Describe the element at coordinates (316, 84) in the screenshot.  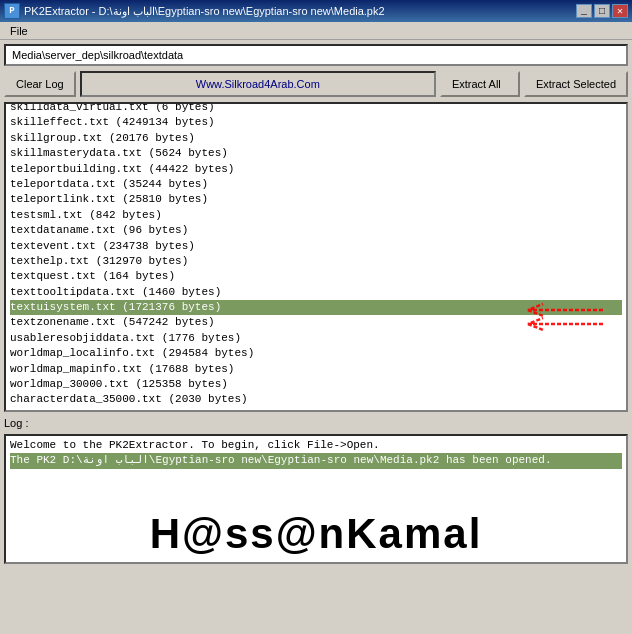
I see `toolbar: Clear Log Www.Silkroad4Arab.Com Extract …` at that location.